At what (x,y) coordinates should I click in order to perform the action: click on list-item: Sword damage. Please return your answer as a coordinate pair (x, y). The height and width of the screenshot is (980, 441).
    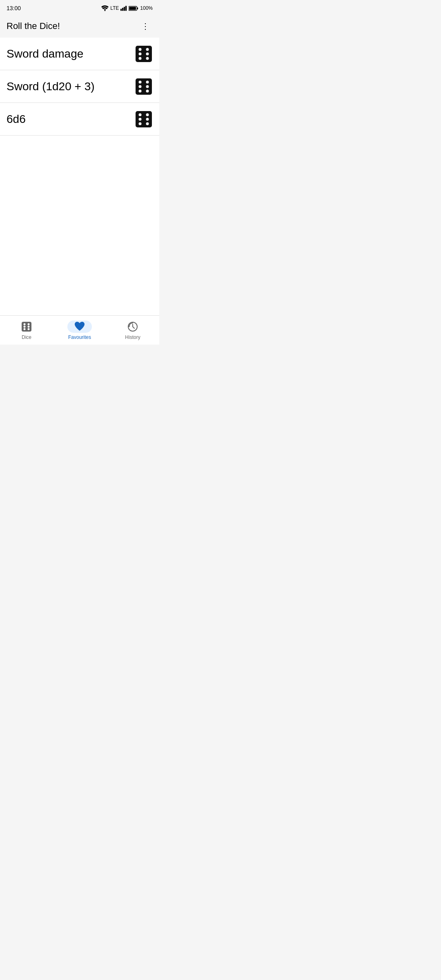
    Looking at the image, I should click on (80, 54).